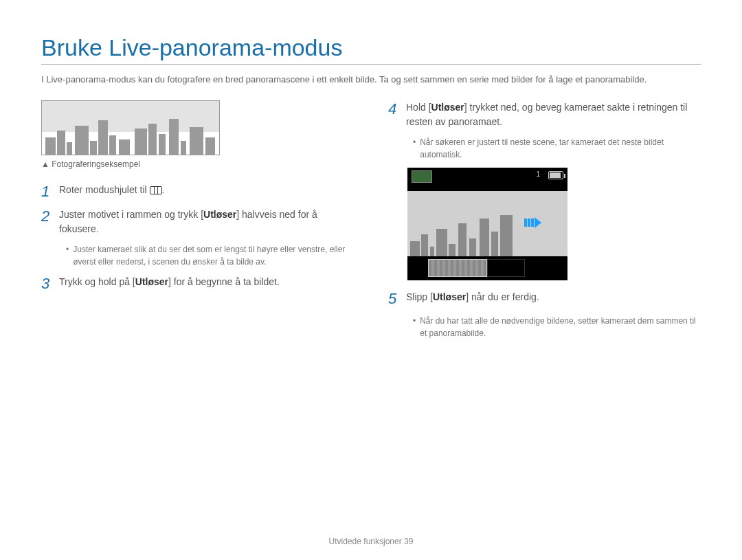 The image size is (742, 560). What do you see at coordinates (488, 268) in the screenshot?
I see `lcd-progress-strip` at bounding box center [488, 268].